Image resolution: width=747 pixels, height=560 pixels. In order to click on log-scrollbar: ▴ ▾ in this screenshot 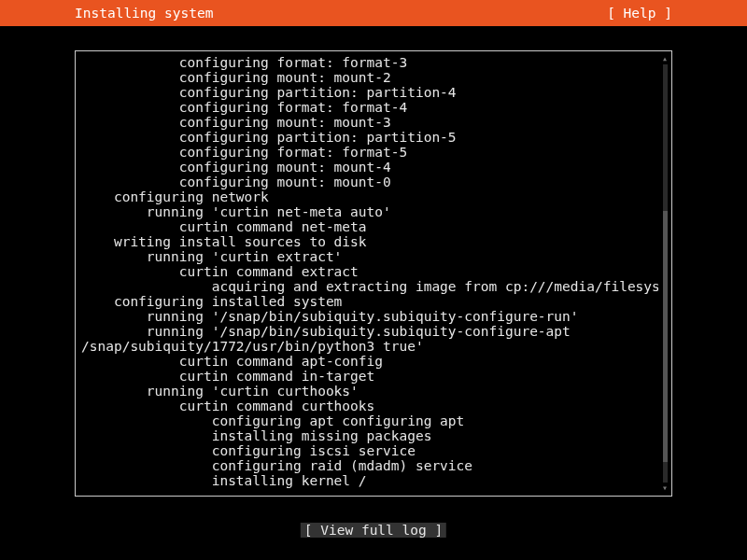, I will do `click(665, 273)`.